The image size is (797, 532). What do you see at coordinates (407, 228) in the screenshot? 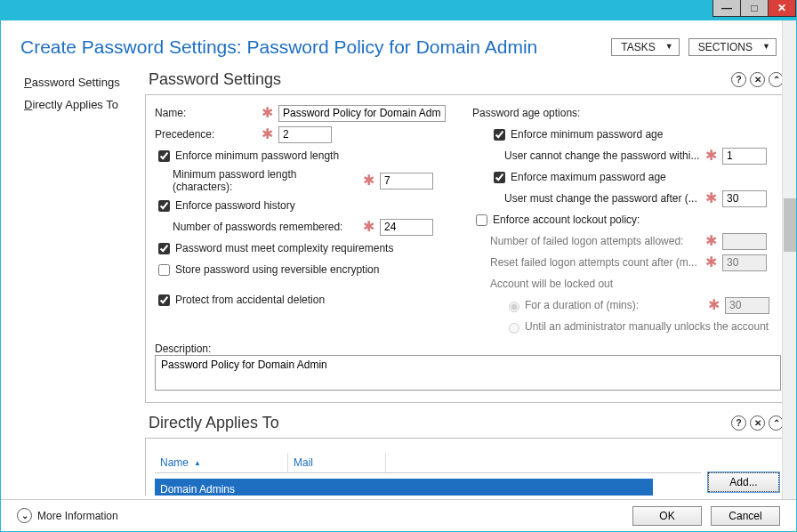
I see `history-input` at bounding box center [407, 228].